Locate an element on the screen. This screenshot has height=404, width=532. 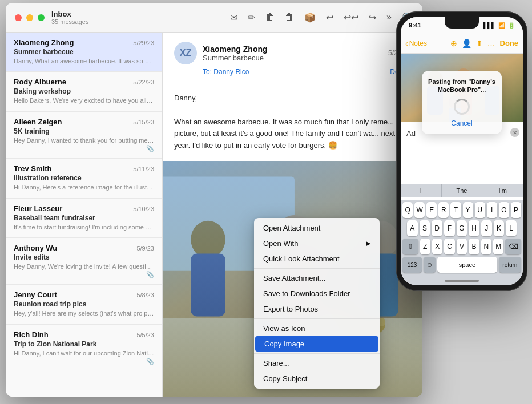
key-w: W is located at coordinates (420, 210).